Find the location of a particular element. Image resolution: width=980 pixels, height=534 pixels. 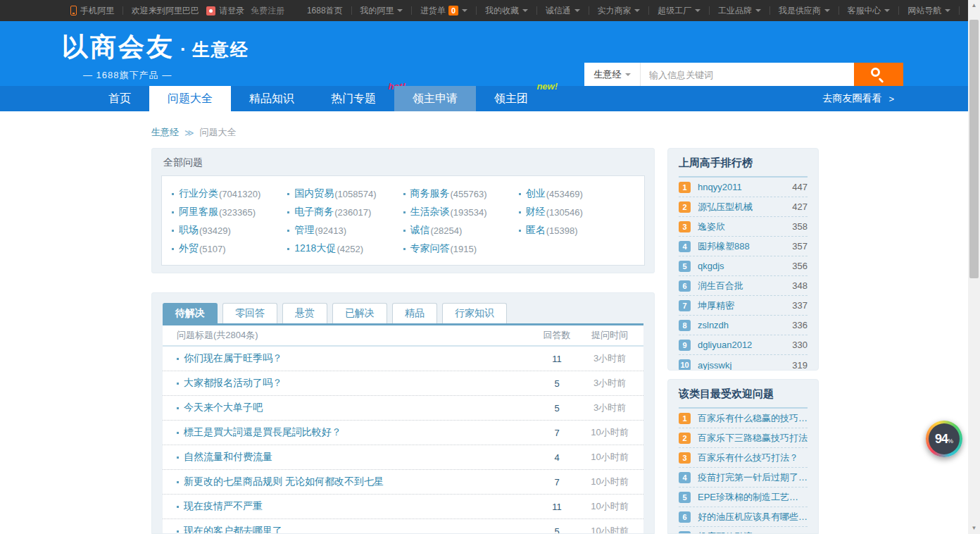

tab-bounty: 悬赏 is located at coordinates (305, 313).